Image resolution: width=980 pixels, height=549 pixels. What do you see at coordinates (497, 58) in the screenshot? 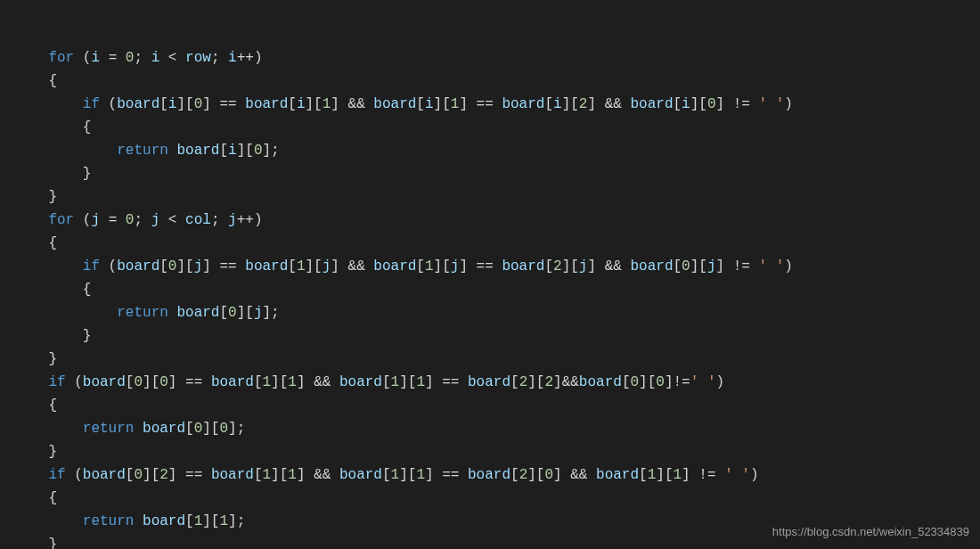
I see `code-line: for (i = 0; i < row; i++)` at bounding box center [497, 58].